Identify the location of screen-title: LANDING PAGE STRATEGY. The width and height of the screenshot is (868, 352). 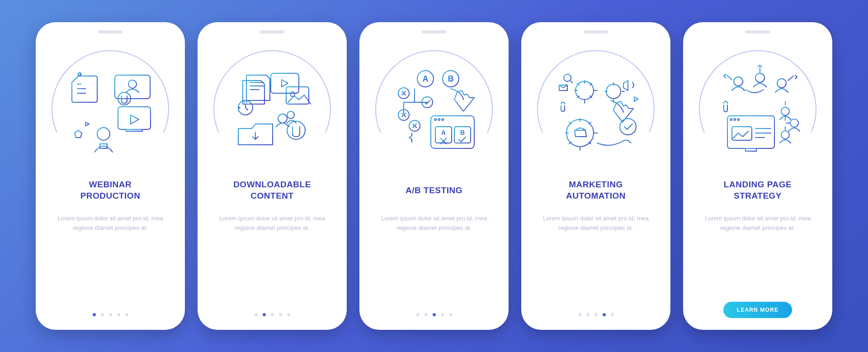
(758, 190).